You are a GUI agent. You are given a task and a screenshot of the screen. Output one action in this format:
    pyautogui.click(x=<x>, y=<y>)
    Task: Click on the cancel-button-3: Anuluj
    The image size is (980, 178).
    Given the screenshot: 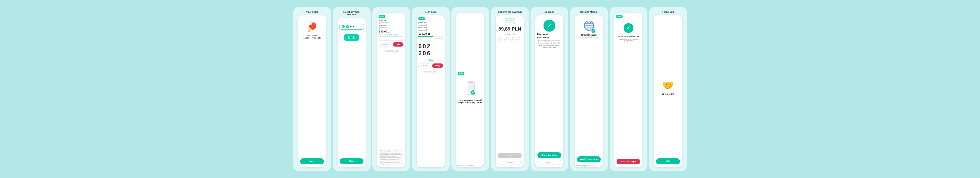 What is the action you would take?
    pyautogui.click(x=385, y=44)
    